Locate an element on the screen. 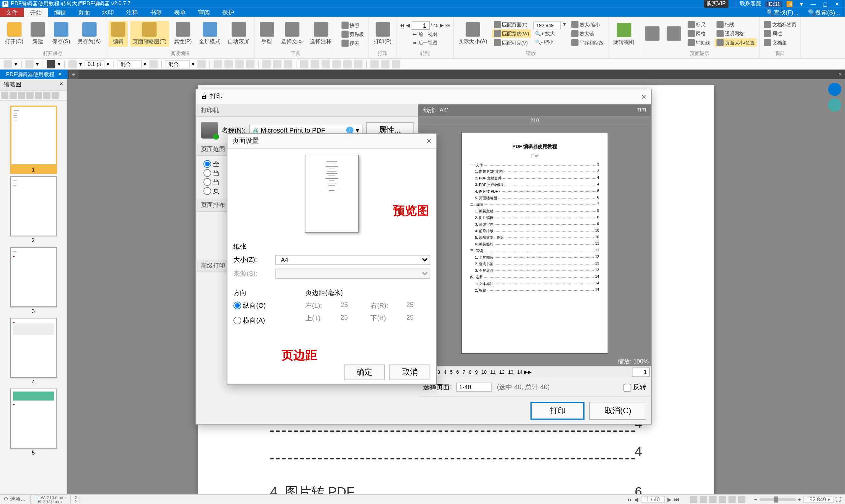 This screenshot has width=845, height=504. zoom-out-icon: − is located at coordinates (756, 499).